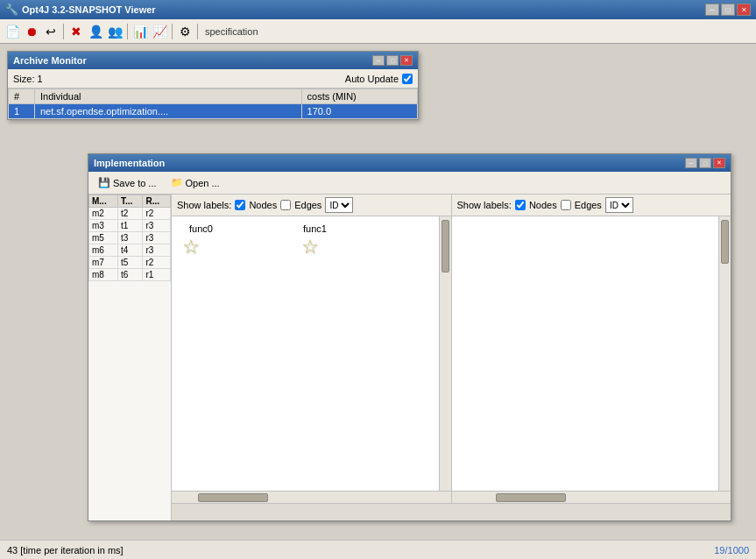  What do you see at coordinates (484, 205) in the screenshot?
I see `show-labels-right: Show labels:` at bounding box center [484, 205].